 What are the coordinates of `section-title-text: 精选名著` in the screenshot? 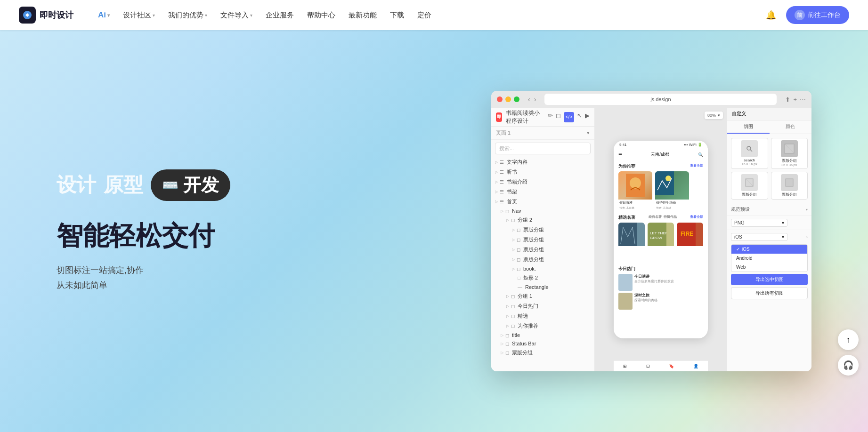 It's located at (627, 217).